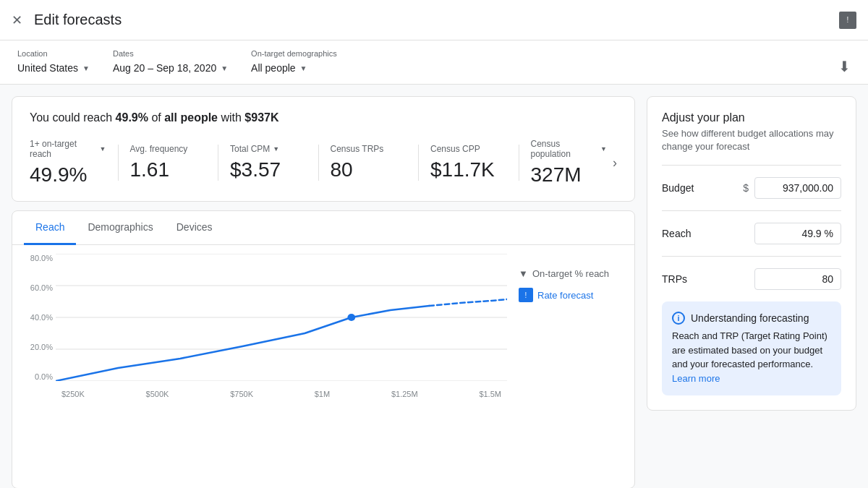  I want to click on chart-legend-button: ▼ On-target % reach, so click(564, 273).